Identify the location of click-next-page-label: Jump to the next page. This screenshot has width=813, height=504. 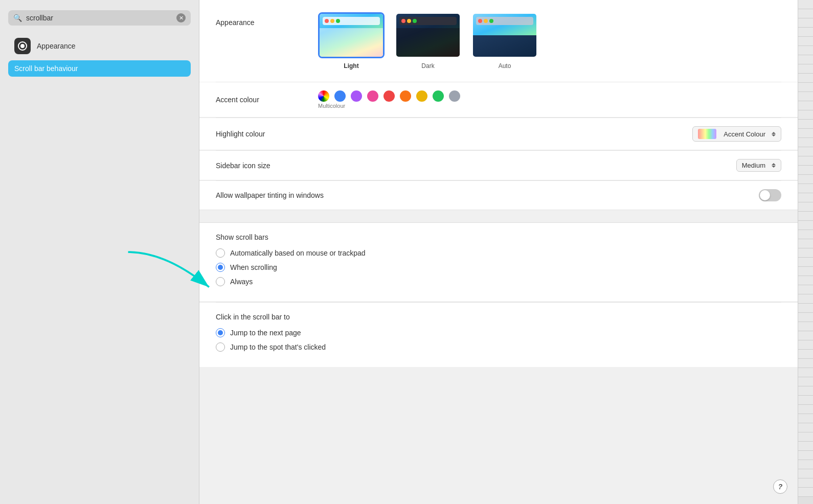
(266, 333).